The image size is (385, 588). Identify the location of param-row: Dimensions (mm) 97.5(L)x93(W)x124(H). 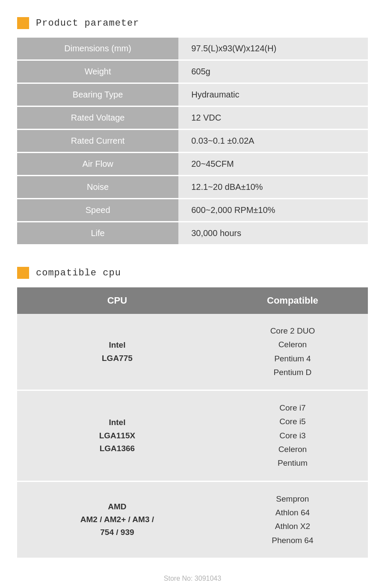
(192, 49).